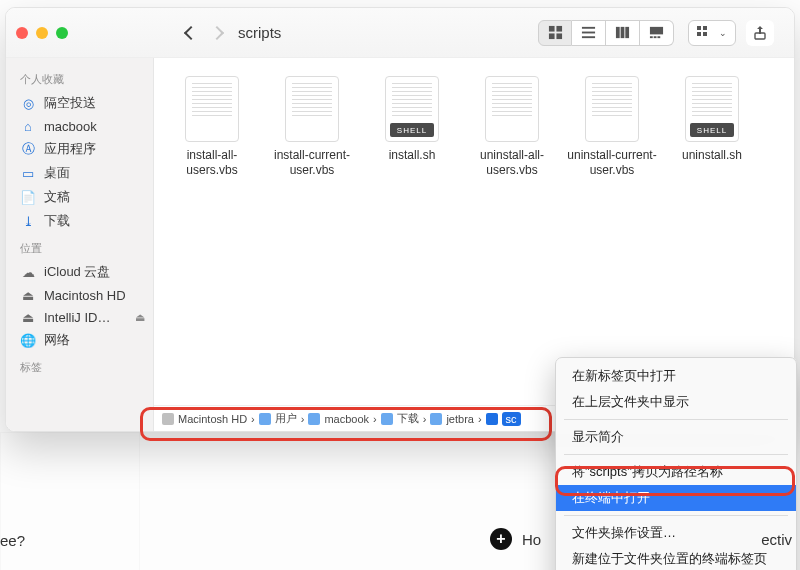  What do you see at coordinates (94, 272) in the screenshot?
I see `sidebar-item-label: iCloud 云盘` at bounding box center [94, 272].